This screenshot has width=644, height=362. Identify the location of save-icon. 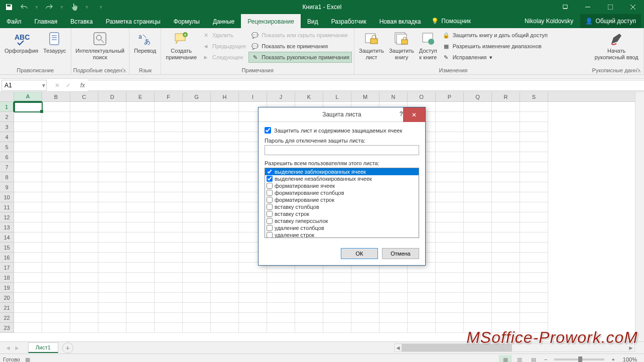
(9, 7).